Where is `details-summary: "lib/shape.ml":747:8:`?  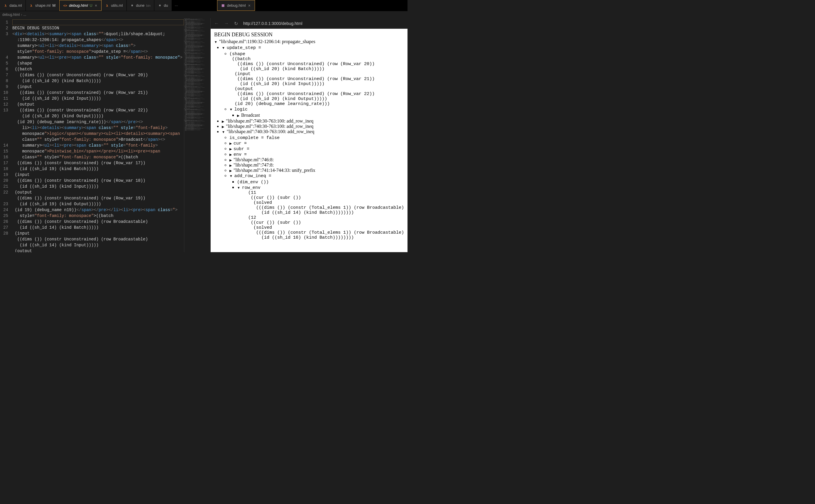 details-summary: "lib/shape.ml":747:8: is located at coordinates (253, 165).